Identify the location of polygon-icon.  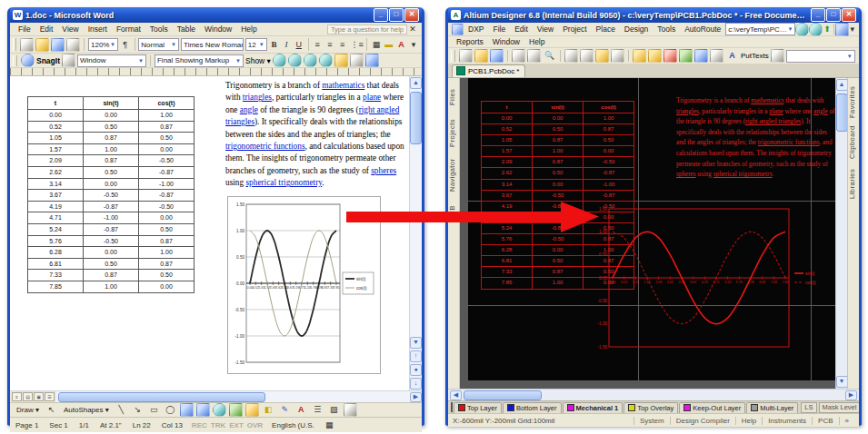
(702, 56).